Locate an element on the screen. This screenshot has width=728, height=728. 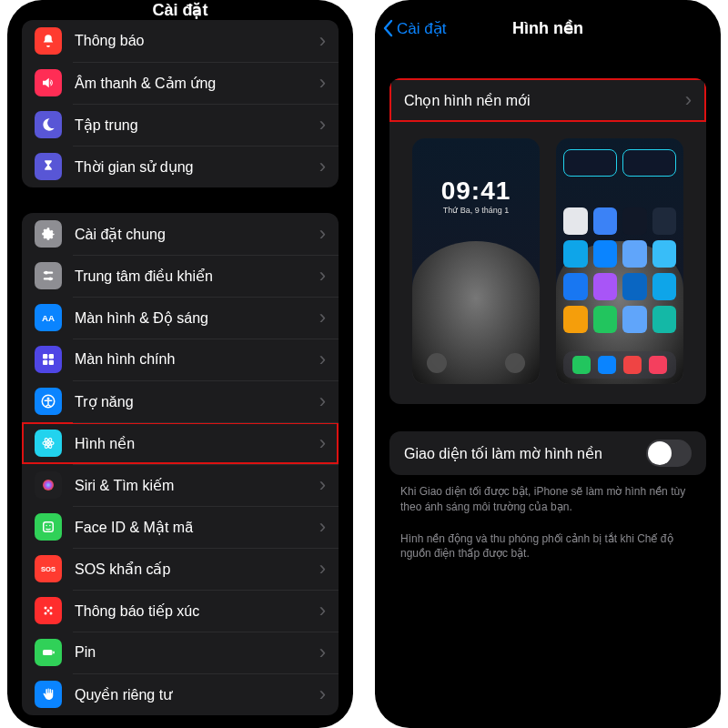
sos-icon: SOS is located at coordinates (48, 569).